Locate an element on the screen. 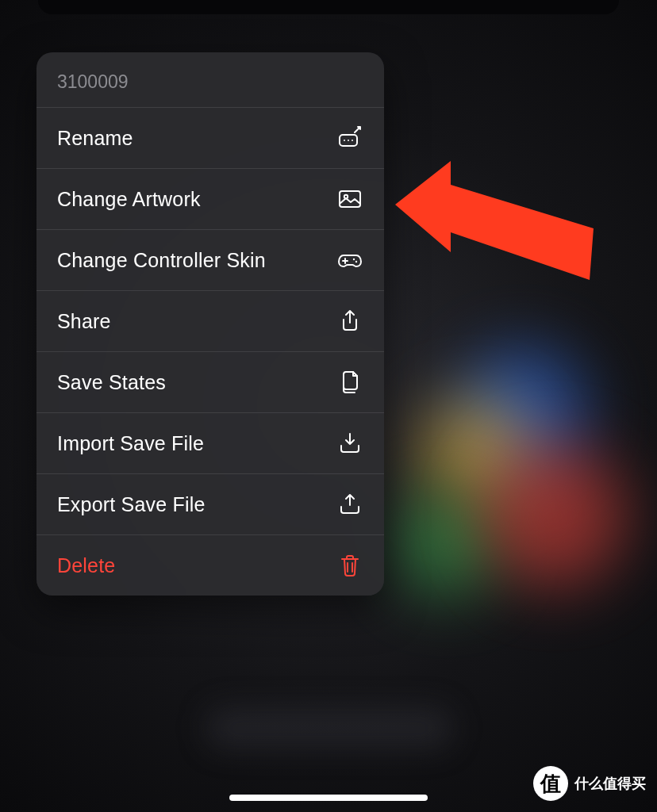 This screenshot has height=812, width=657. annotation-arrow is located at coordinates (498, 238).